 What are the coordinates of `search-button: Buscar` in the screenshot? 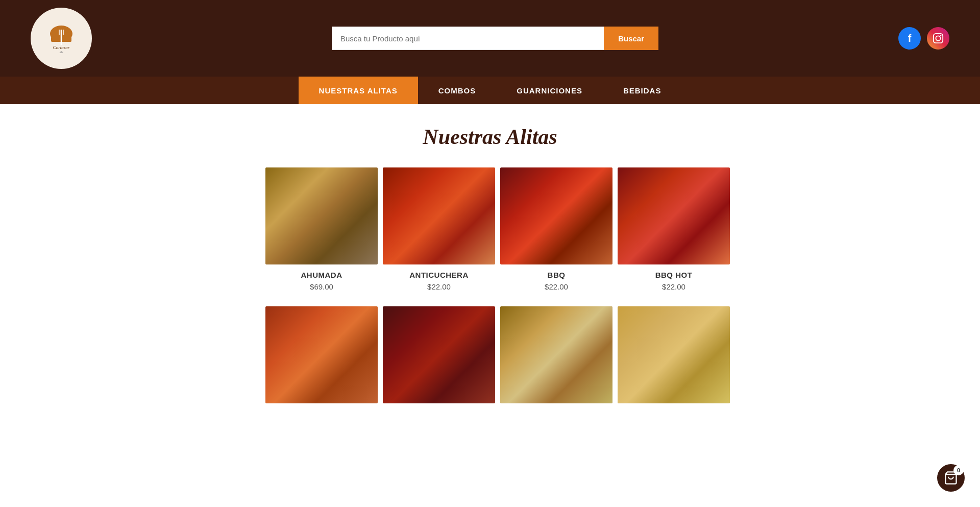 It's located at (631, 38).